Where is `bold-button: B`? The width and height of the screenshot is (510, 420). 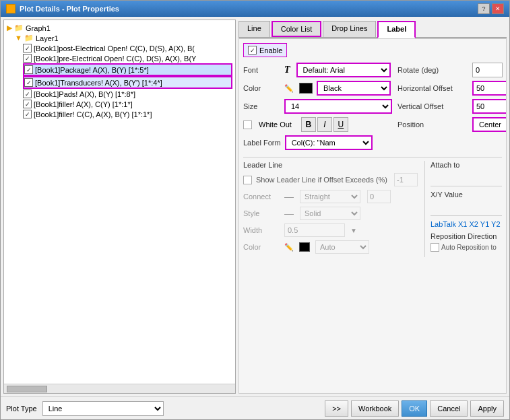
bold-button: B is located at coordinates (309, 125).